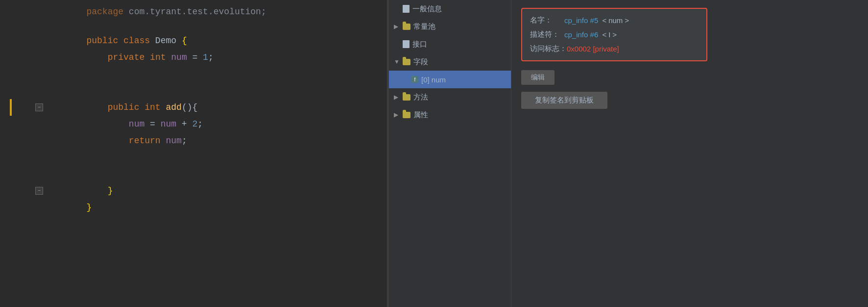 Image resolution: width=868 pixels, height=307 pixels. What do you see at coordinates (581, 34) in the screenshot?
I see `link-cp-info-6: cp_info #6` at bounding box center [581, 34].